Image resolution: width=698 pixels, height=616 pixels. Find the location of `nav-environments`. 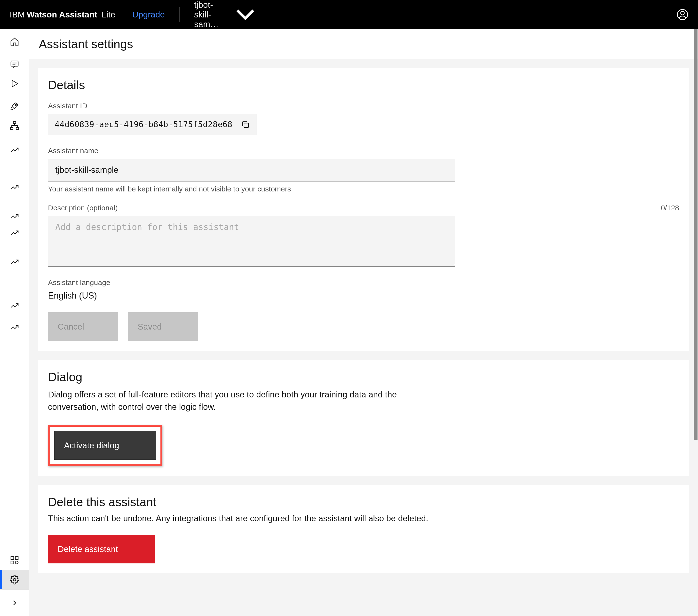

nav-environments is located at coordinates (14, 126).